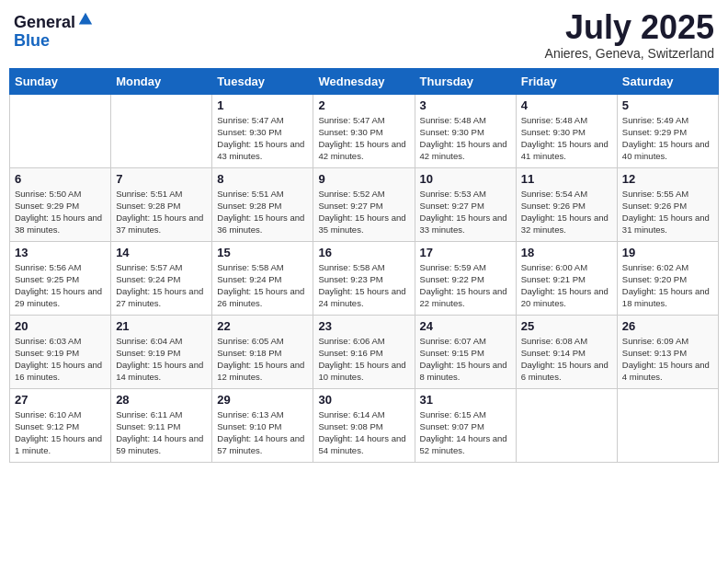 The width and height of the screenshot is (728, 563). What do you see at coordinates (44, 22) in the screenshot?
I see `logo-general: General` at bounding box center [44, 22].